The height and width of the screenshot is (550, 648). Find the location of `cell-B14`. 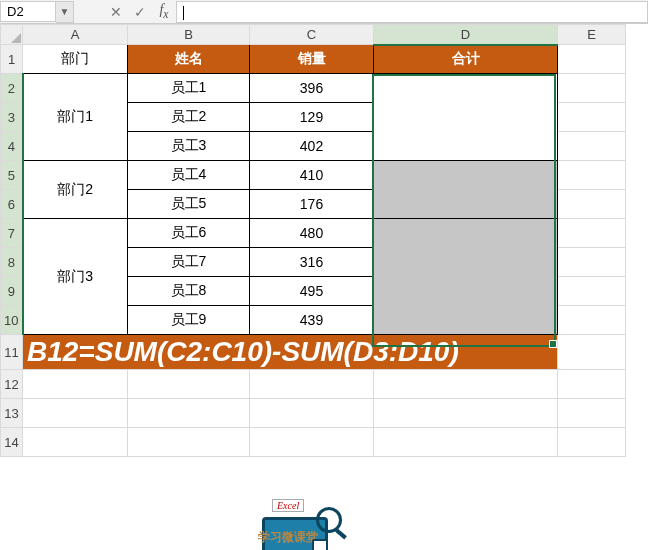

cell-B14 is located at coordinates (189, 442).